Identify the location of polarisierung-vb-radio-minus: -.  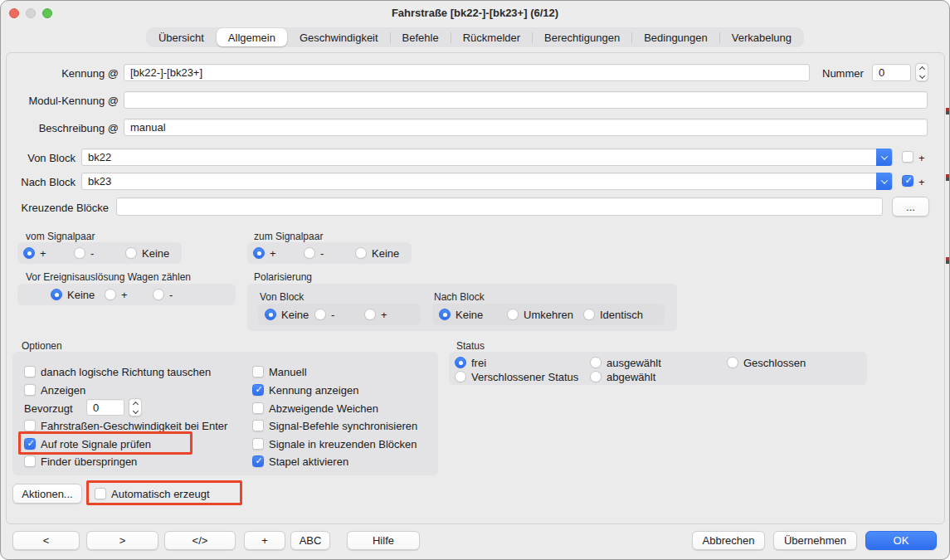
(324, 314).